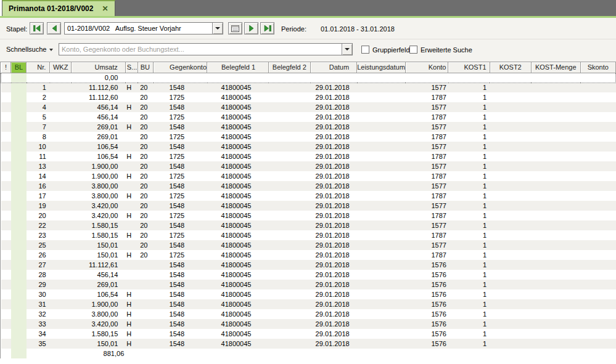 The height and width of the screenshot is (364, 616). Describe the element at coordinates (180, 294) in the screenshot. I see `cell-gegenkonto: 1548` at that location.